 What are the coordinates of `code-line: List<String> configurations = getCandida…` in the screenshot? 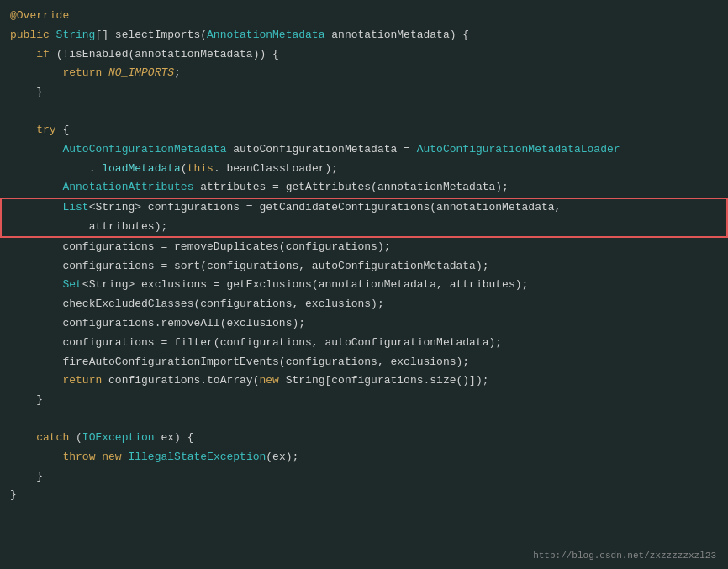 It's located at (364, 208).